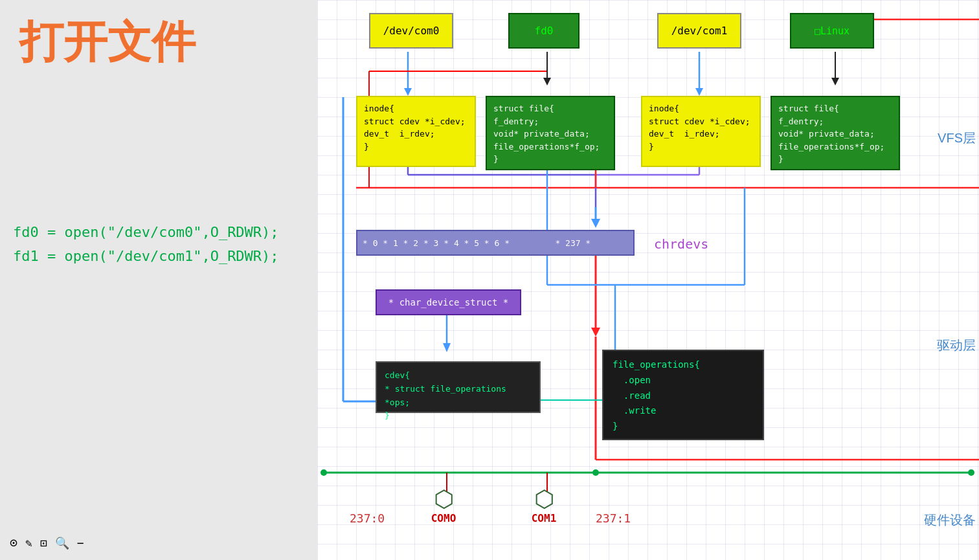 The image size is (979, 560). I want to click on fd0-label: fd0, so click(544, 31).